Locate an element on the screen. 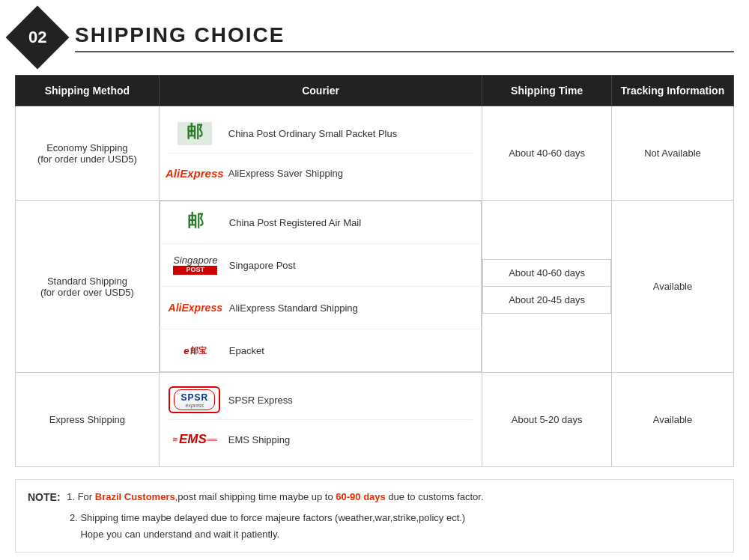  col-header-method: Shipping Method is located at coordinates (88, 91).